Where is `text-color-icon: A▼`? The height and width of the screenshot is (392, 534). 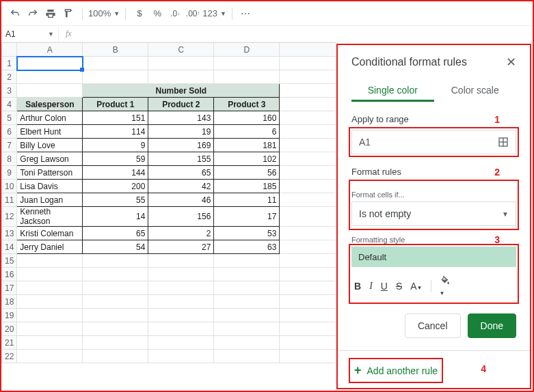 text-color-icon: A▼ is located at coordinates (416, 286).